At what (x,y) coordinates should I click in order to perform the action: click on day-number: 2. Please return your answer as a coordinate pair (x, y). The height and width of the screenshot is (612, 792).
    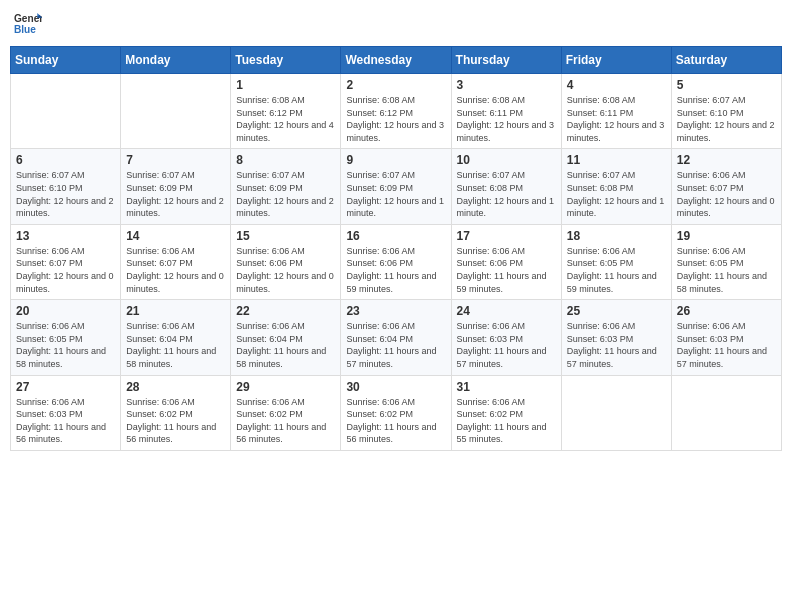
    Looking at the image, I should click on (396, 85).